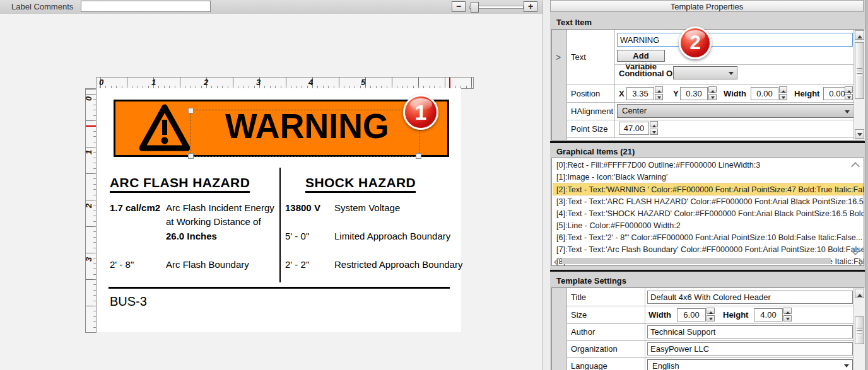  Describe the element at coordinates (708, 212) in the screenshot. I see `graphical-items-list: [0]:Rect - Fill:#FFFF7D00 Outline:#FF000…` at that location.